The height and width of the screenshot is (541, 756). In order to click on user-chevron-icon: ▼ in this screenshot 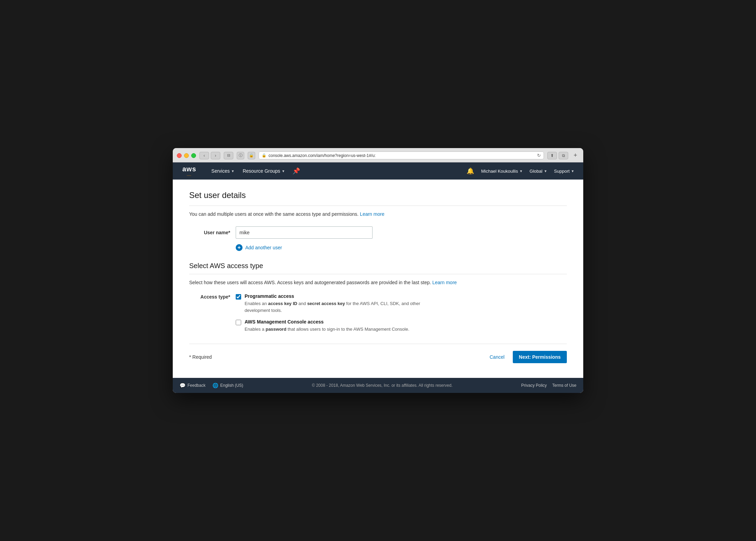, I will do `click(521, 171)`.